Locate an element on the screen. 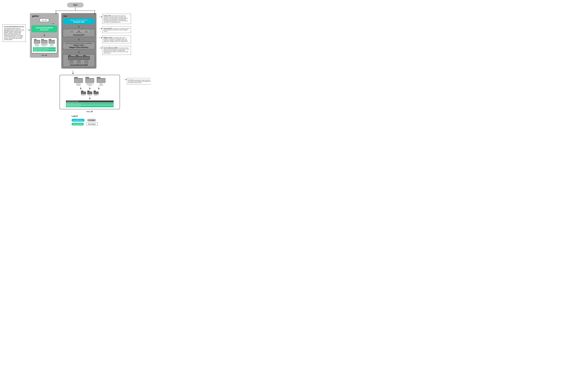 This screenshot has height=392, width=583. feature-files-column: default_feature_reports default_feature_… is located at coordinates (90, 104).